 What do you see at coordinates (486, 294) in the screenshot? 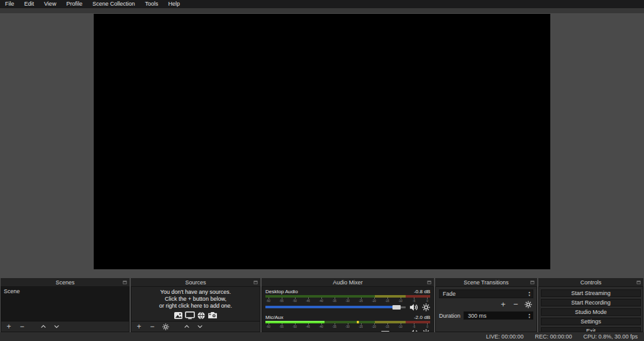
I see `transition-select: Fade ▲ ▼` at bounding box center [486, 294].